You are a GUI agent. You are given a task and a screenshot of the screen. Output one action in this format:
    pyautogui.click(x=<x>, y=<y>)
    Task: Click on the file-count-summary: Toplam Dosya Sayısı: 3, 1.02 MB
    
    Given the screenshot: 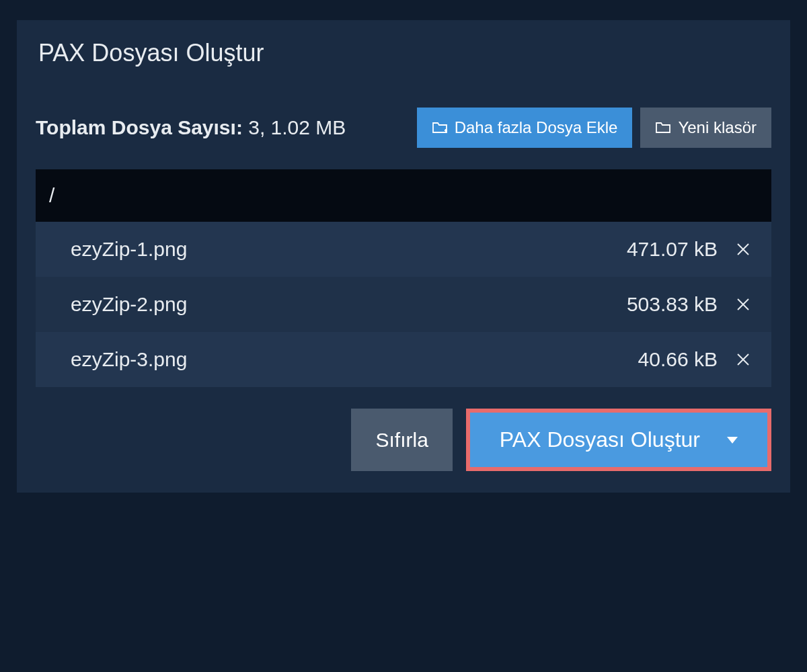 What is the action you would take?
    pyautogui.click(x=191, y=128)
    